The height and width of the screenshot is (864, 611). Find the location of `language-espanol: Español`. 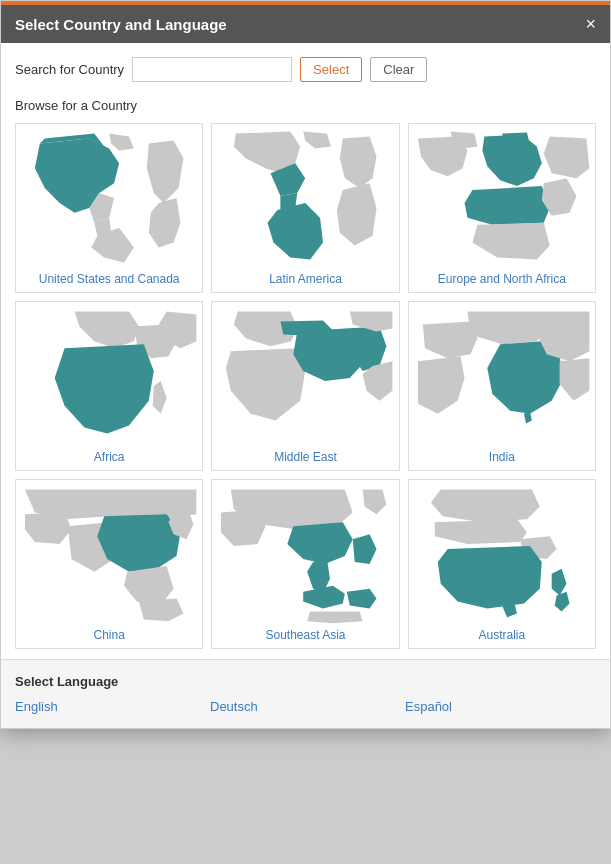

language-espanol: Español is located at coordinates (500, 706).